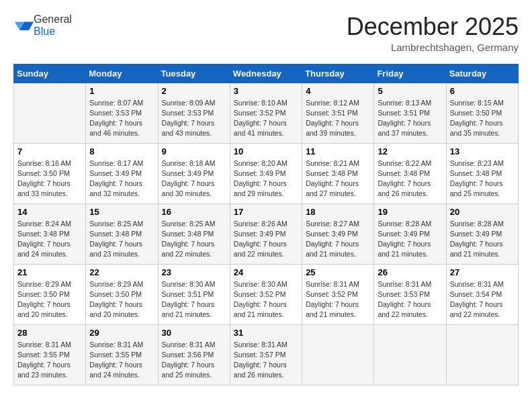  Describe the element at coordinates (122, 294) in the screenshot. I see `calendar-cell: 22Sunrise: 8:29 AMSunset: 3:50 PMDayligh…` at that location.